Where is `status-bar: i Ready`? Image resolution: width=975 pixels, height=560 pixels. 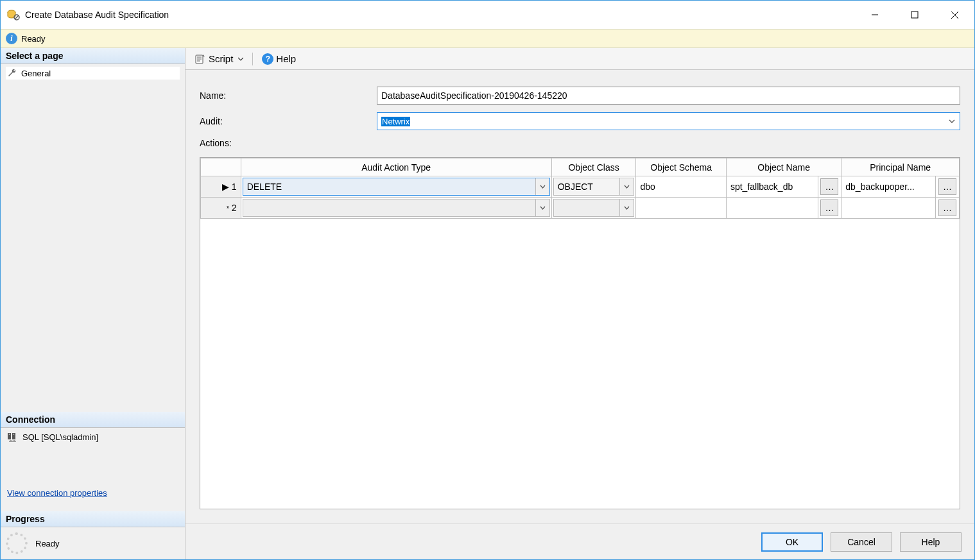
status-bar: i Ready is located at coordinates (488, 38).